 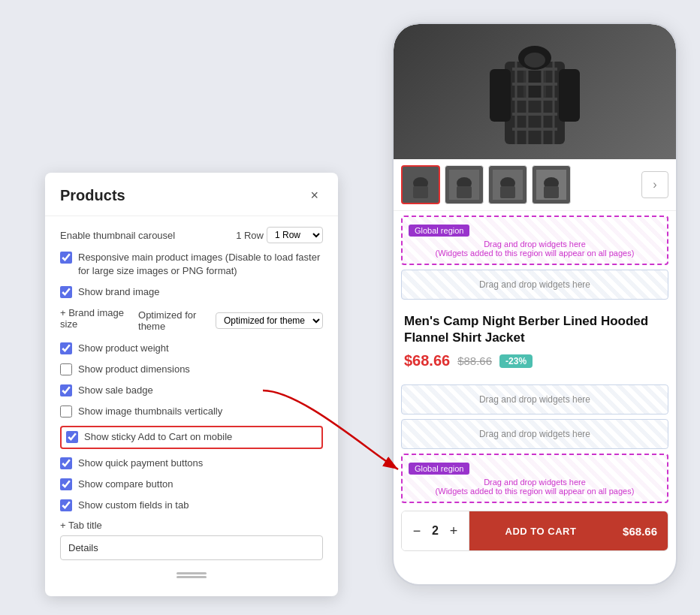 I want to click on thumbnail-row: ›, so click(x=535, y=185).